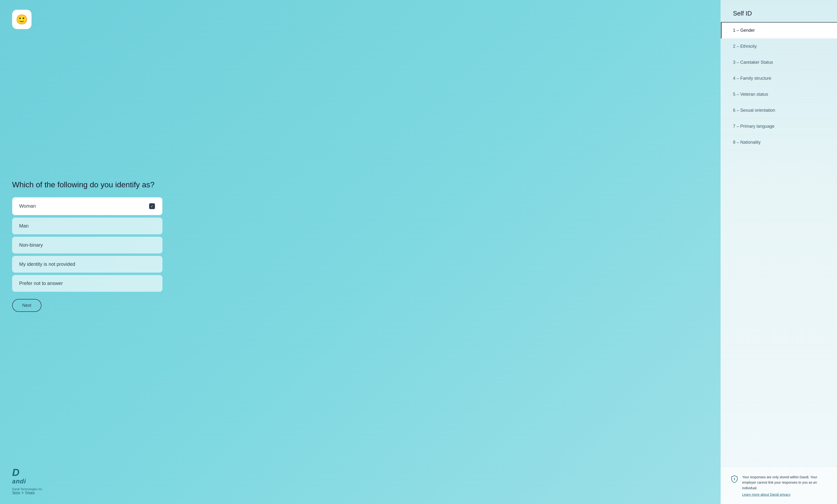  What do you see at coordinates (22, 19) in the screenshot?
I see `smiley-icon: 🙂` at bounding box center [22, 19].